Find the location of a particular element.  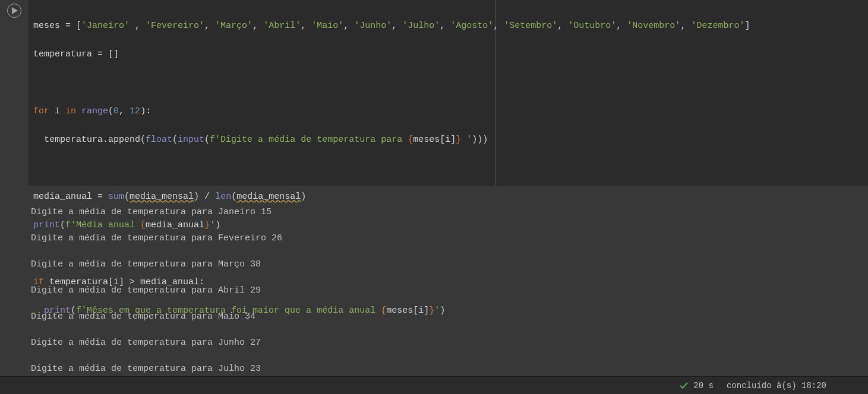

code-token: 0 is located at coordinates (116, 112).